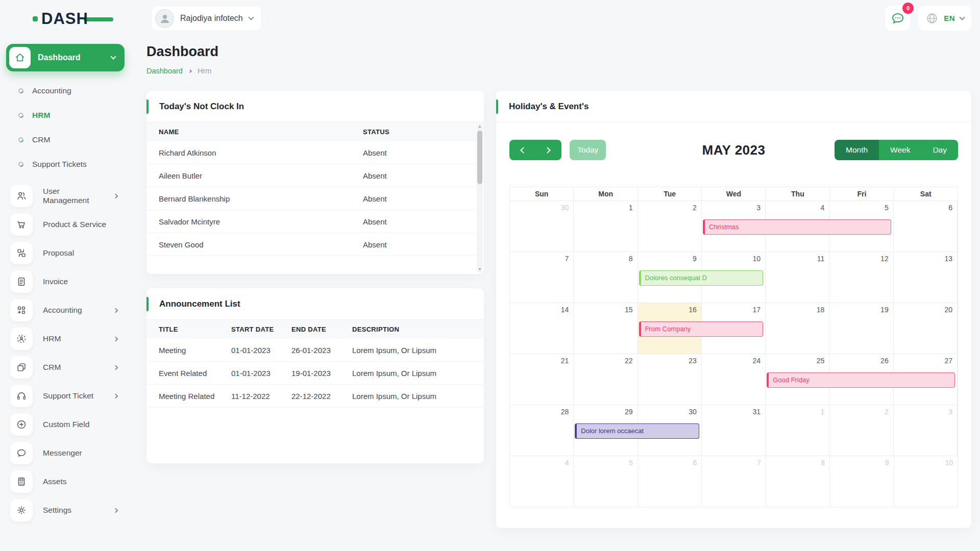  Describe the element at coordinates (757, 361) in the screenshot. I see `day-number: 24` at that location.